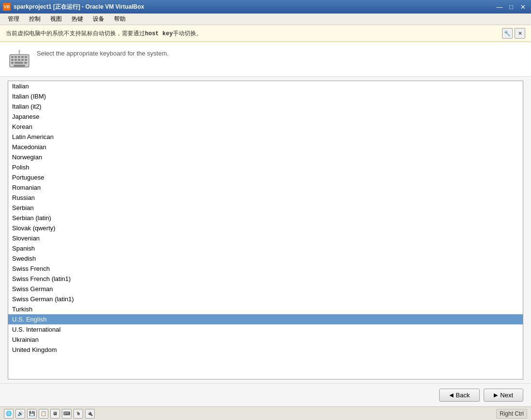 Image resolution: width=531 pixels, height=420 pixels. Describe the element at coordinates (266, 106) in the screenshot. I see `list-item: Italian (it2)` at that location.